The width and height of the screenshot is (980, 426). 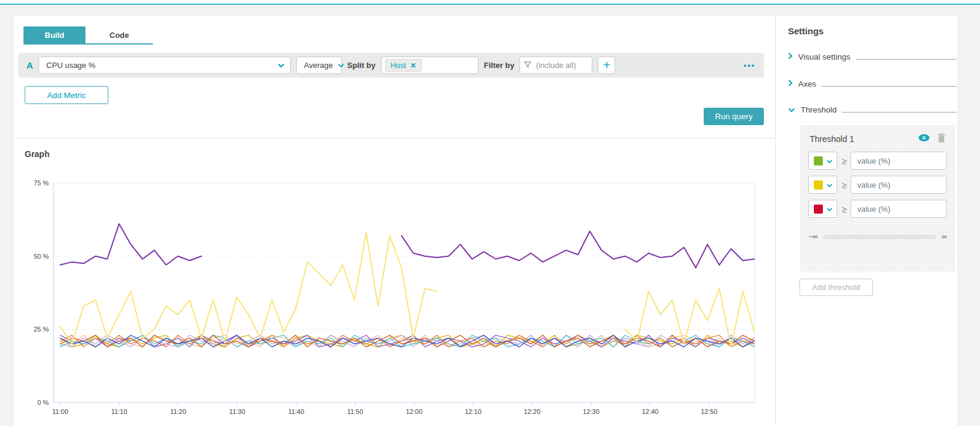 What do you see at coordinates (807, 84) in the screenshot?
I see `settings-section-label: Axes` at bounding box center [807, 84].